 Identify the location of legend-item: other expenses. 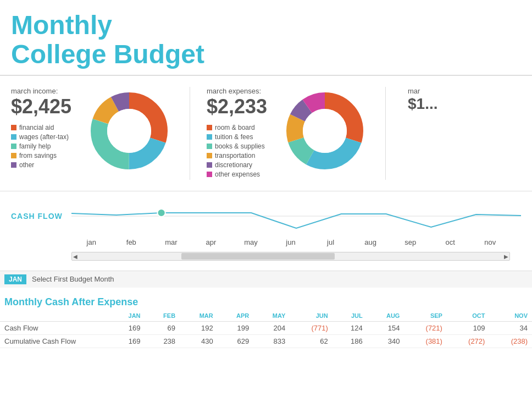
(240, 174).